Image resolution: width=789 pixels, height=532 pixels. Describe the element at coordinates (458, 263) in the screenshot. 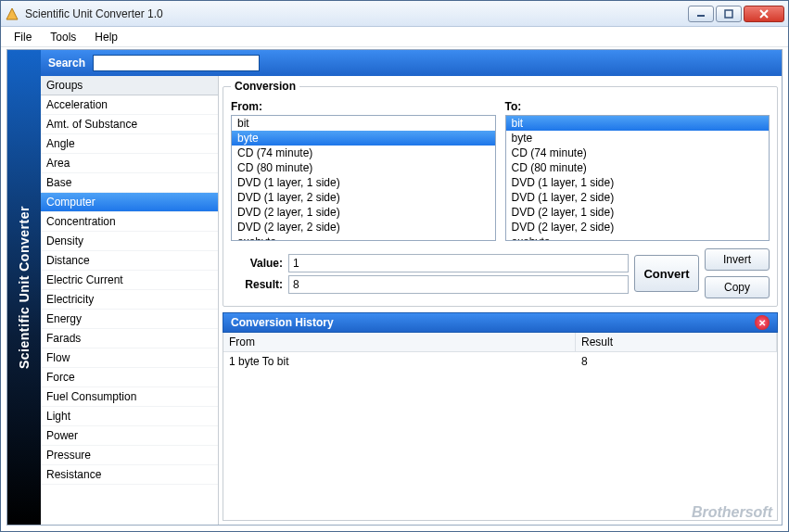

I see `value-input` at that location.